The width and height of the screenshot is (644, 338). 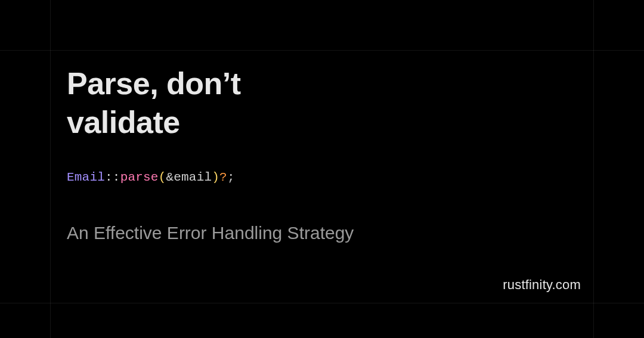 I want to click on code-open-paren: (, so click(x=162, y=178).